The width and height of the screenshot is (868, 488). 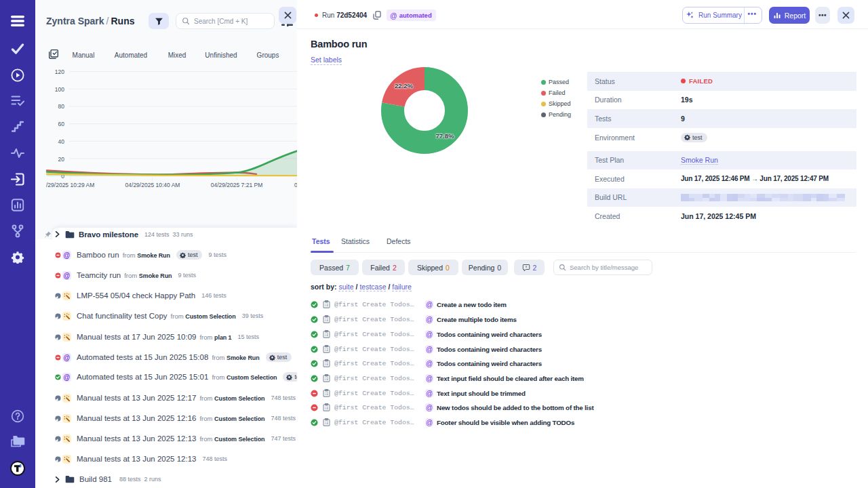 What do you see at coordinates (60, 89) in the screenshot?
I see `svg-text: 100` at bounding box center [60, 89].